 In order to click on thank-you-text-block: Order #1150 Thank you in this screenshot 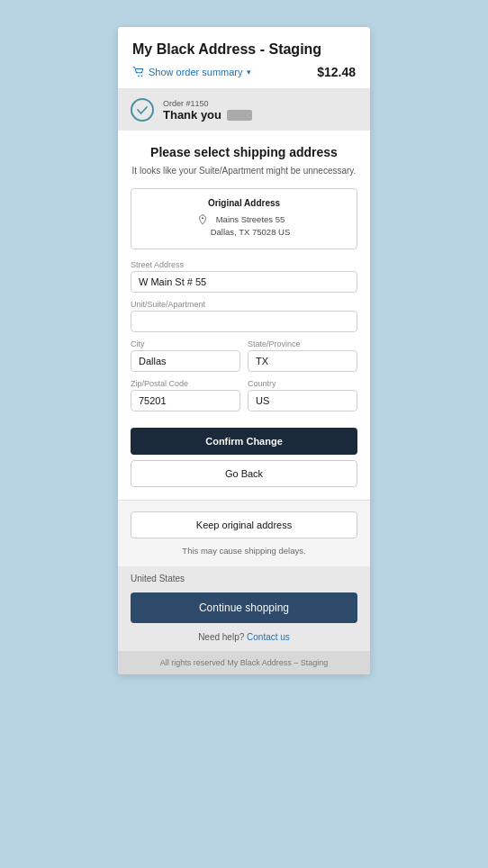, I will do `click(207, 110)`.